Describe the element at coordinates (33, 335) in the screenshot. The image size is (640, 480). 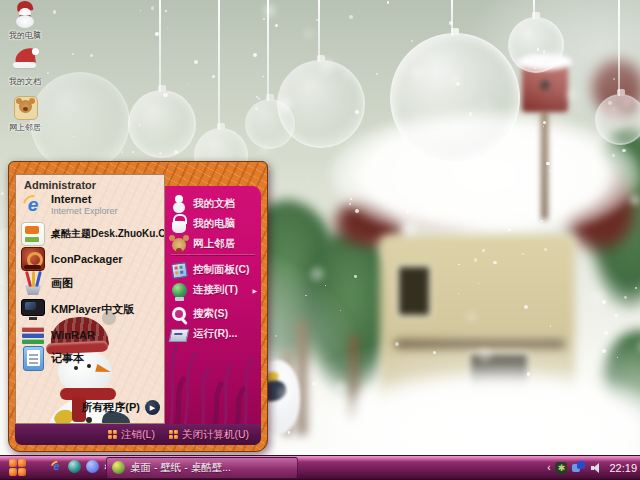
I see `winrar-icon` at that location.